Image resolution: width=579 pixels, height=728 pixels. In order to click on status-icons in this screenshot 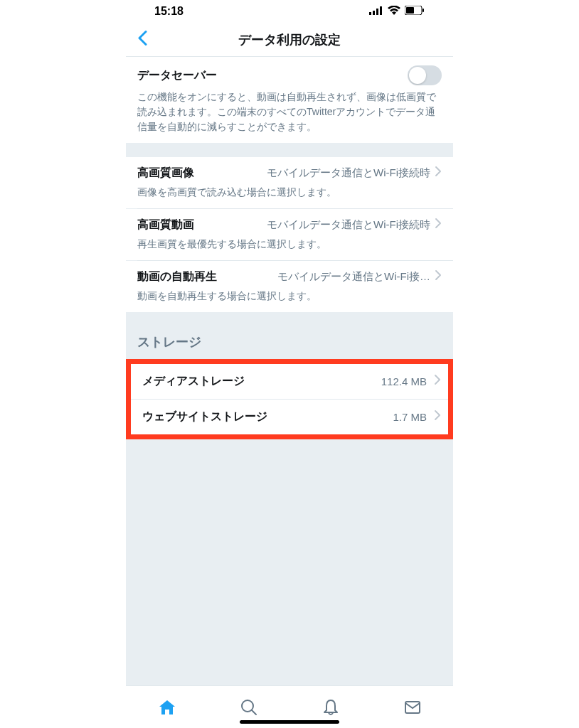, I will do `click(397, 11)`.